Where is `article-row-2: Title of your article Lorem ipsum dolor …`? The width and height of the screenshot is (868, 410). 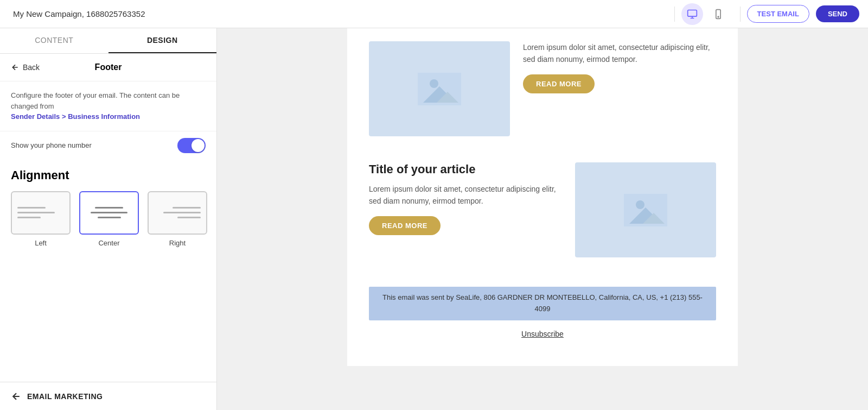 article-row-2: Title of your article Lorem ipsum dolor … is located at coordinates (542, 210).